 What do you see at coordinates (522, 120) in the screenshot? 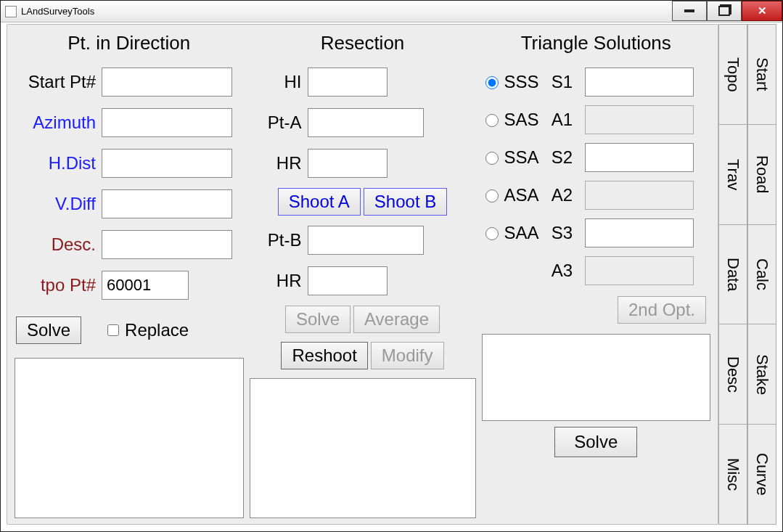
I see `radio-label-sas: SAS` at bounding box center [522, 120].